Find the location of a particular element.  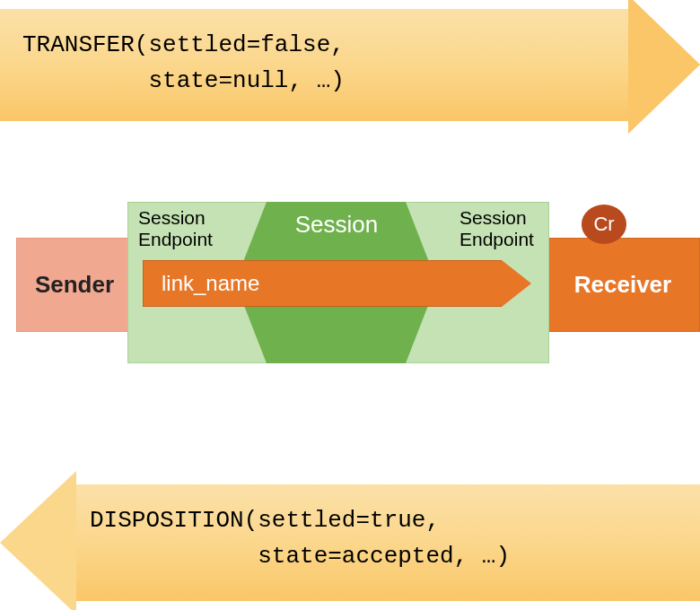

link-body: link_name is located at coordinates (322, 283).